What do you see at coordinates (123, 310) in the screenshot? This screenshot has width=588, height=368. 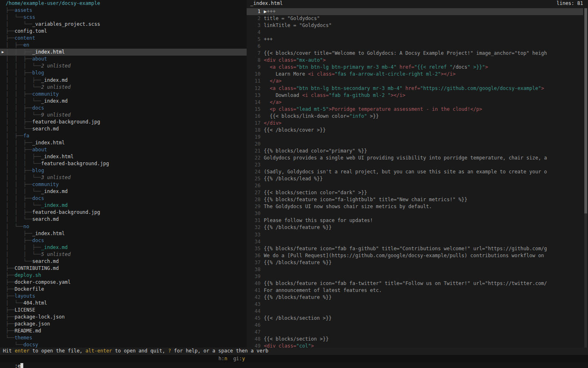 I see `tree-item-license: ├──LICENSE` at bounding box center [123, 310].